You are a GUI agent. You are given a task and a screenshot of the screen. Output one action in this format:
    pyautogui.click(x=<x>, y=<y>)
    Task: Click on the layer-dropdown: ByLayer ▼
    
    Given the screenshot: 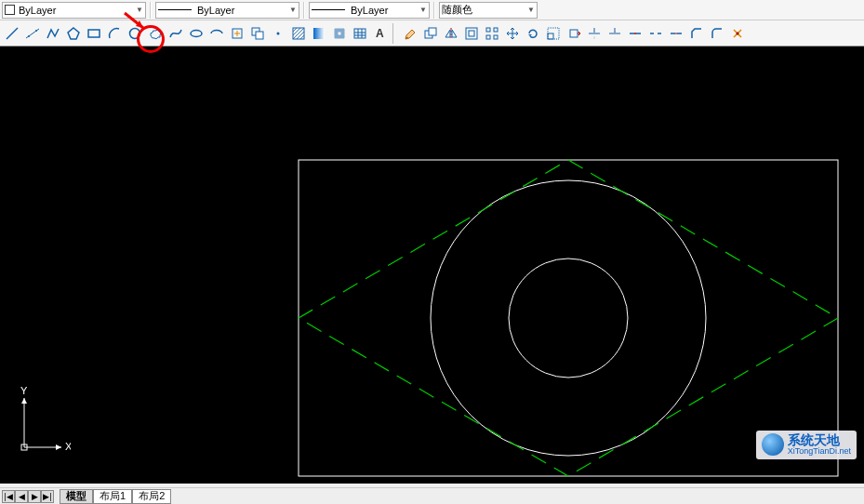 What is the action you would take?
    pyautogui.click(x=74, y=10)
    